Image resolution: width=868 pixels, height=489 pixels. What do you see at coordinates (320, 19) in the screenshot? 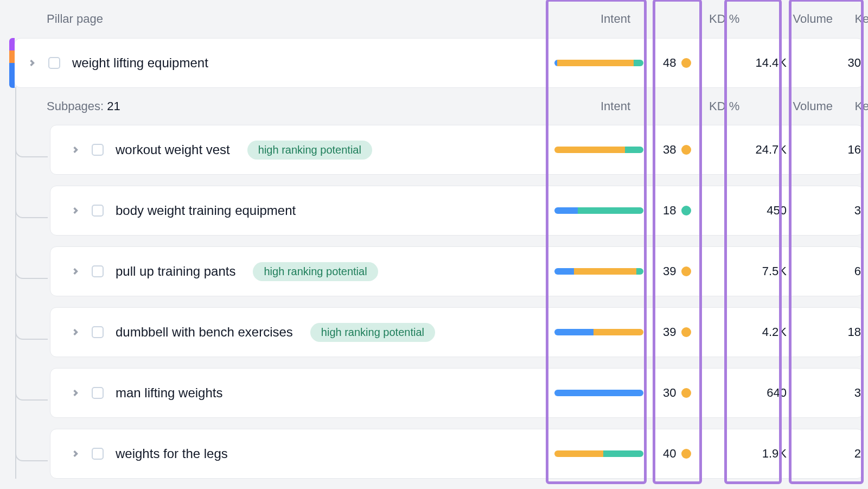
I see `pillar-page-label: Pillar page` at bounding box center [320, 19].